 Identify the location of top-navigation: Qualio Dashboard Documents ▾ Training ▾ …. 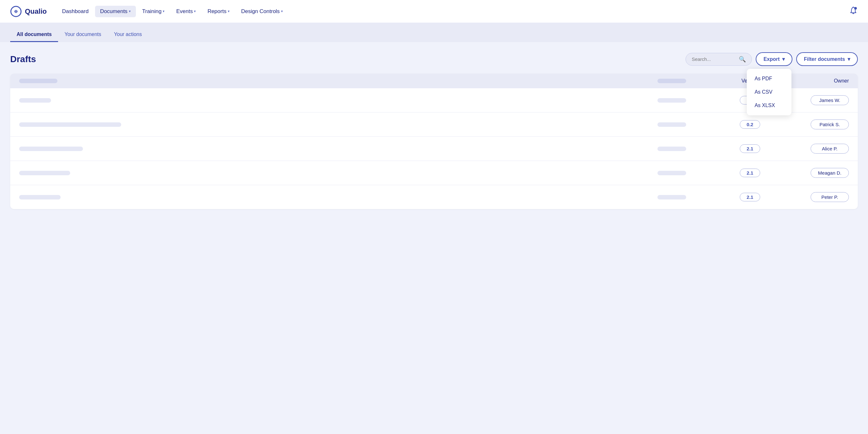
(434, 11).